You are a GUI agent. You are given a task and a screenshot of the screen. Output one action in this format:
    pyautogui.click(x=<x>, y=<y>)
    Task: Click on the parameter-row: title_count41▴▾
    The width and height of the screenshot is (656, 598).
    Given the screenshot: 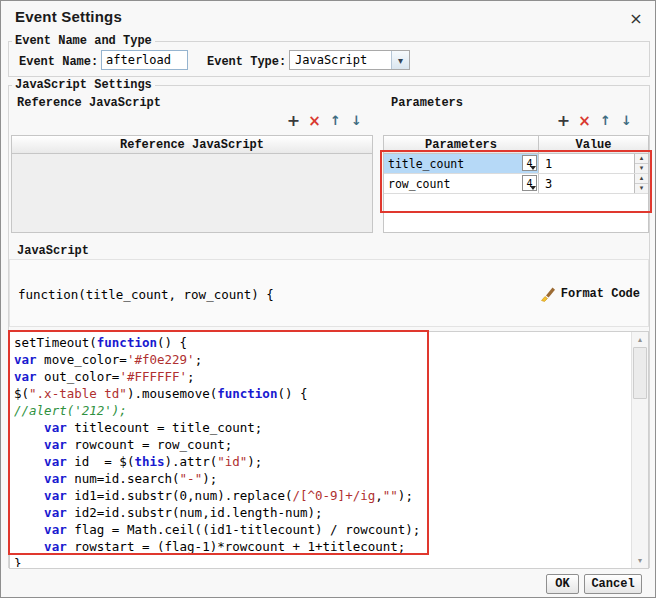 What is the action you would take?
    pyautogui.click(x=516, y=164)
    